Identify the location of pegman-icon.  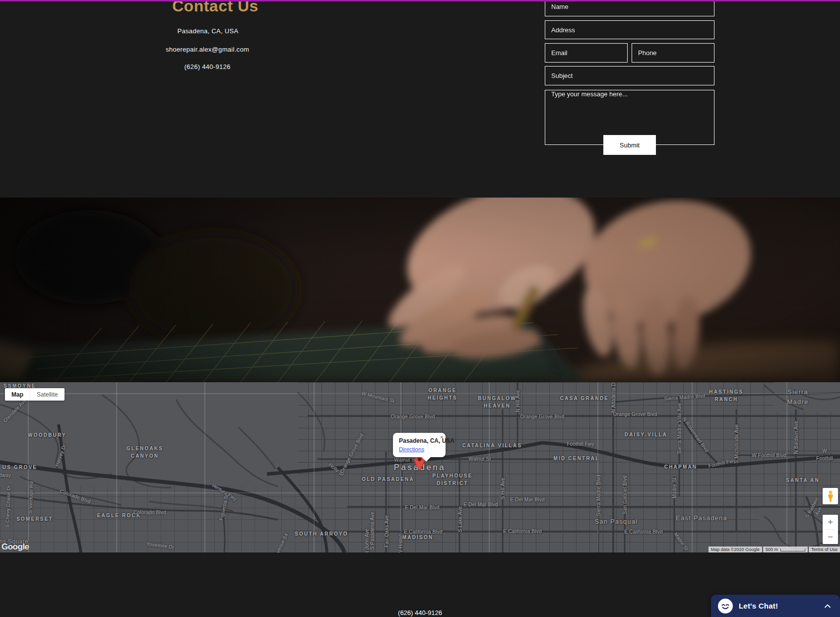
(831, 496).